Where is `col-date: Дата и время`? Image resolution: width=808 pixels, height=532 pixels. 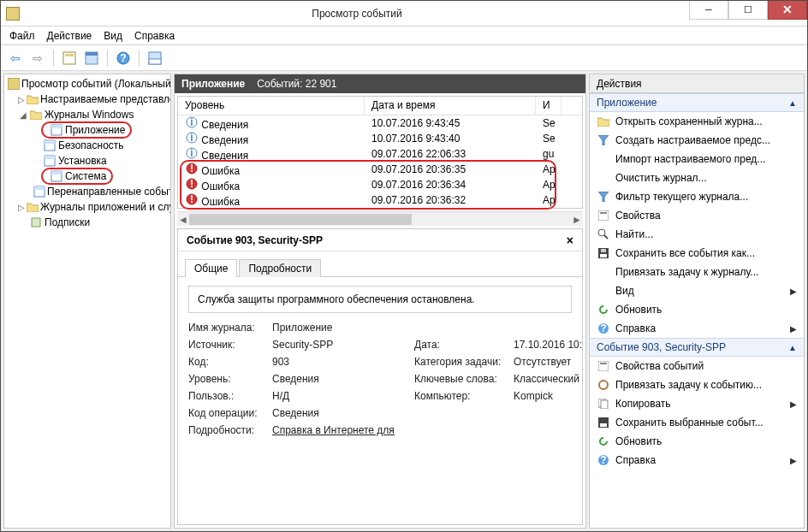
col-date: Дата и время is located at coordinates (450, 106).